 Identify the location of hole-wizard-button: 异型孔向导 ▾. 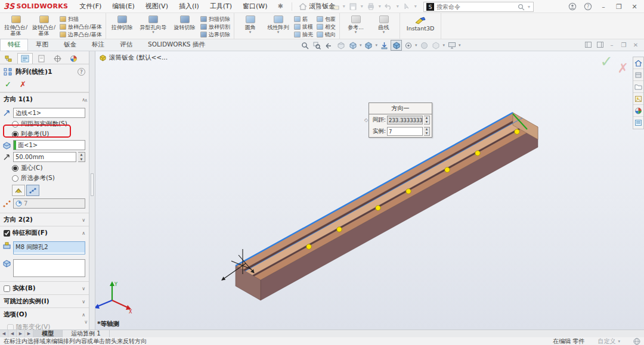
(153, 24).